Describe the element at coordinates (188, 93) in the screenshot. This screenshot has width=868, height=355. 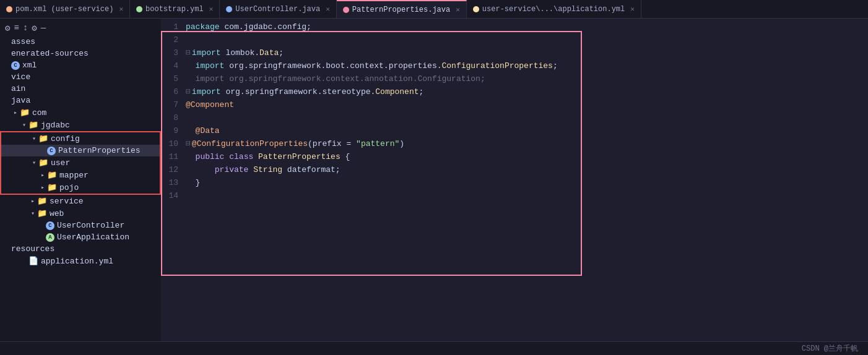
I see `fold-6: ⊟` at that location.